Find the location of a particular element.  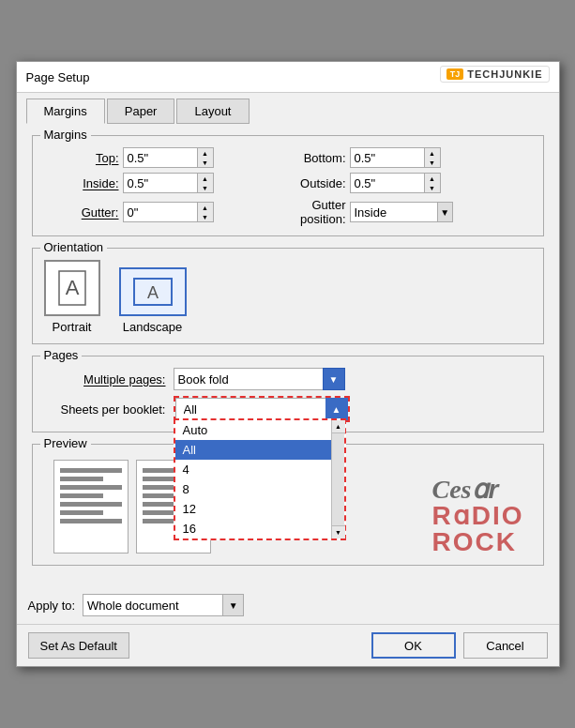

spacer is located at coordinates (250, 645).